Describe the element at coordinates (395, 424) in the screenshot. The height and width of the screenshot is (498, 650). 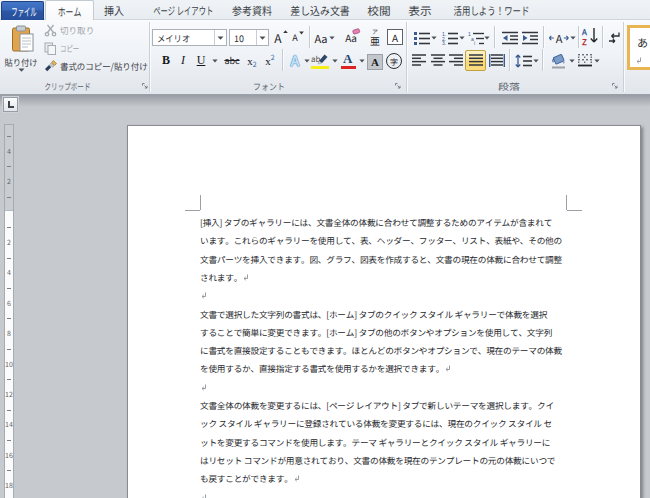
I see `doc-line: ック スタイル ギャラリーに登録されている体裁を変更するには、現在のクイック ス…` at that location.